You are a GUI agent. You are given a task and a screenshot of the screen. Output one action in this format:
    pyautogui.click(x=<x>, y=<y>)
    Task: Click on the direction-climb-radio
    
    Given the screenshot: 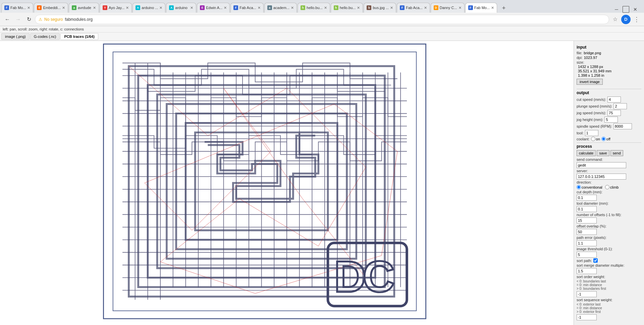 What is the action you would take?
    pyautogui.click(x=607, y=187)
    